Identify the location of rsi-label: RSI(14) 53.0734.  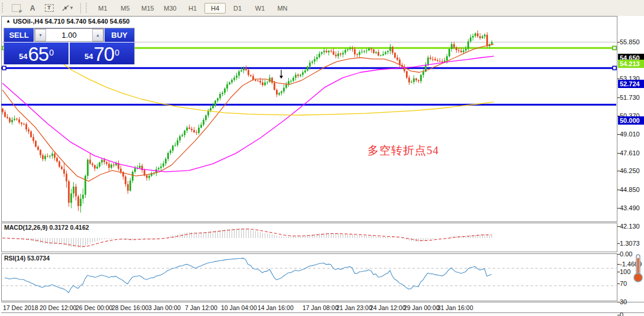
(27, 258).